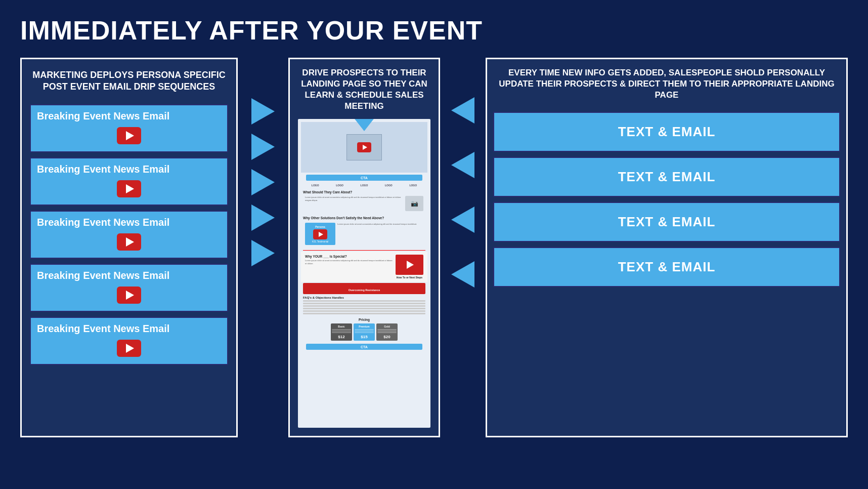 This screenshot has width=868, height=489. What do you see at coordinates (320, 227) in the screenshot?
I see `lp-persona-label: Persona` at bounding box center [320, 227].